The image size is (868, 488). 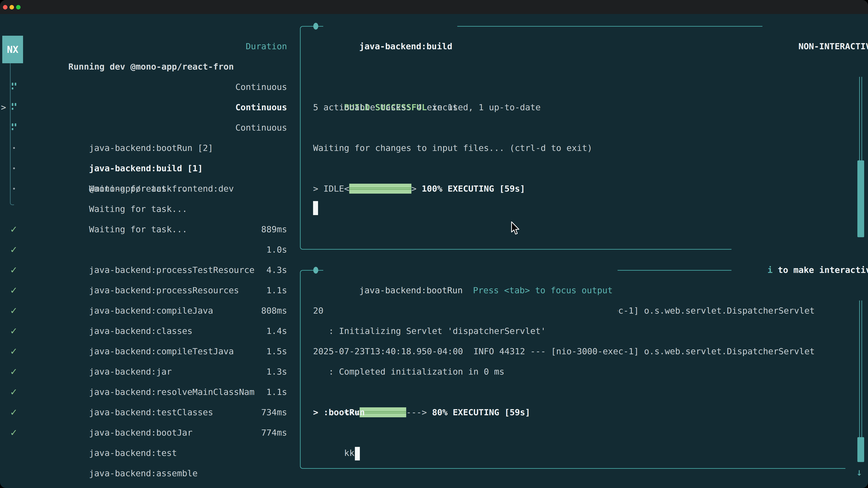 What do you see at coordinates (390, 46) in the screenshot?
I see `build-panel-title-wrap: java-backend:build` at bounding box center [390, 46].